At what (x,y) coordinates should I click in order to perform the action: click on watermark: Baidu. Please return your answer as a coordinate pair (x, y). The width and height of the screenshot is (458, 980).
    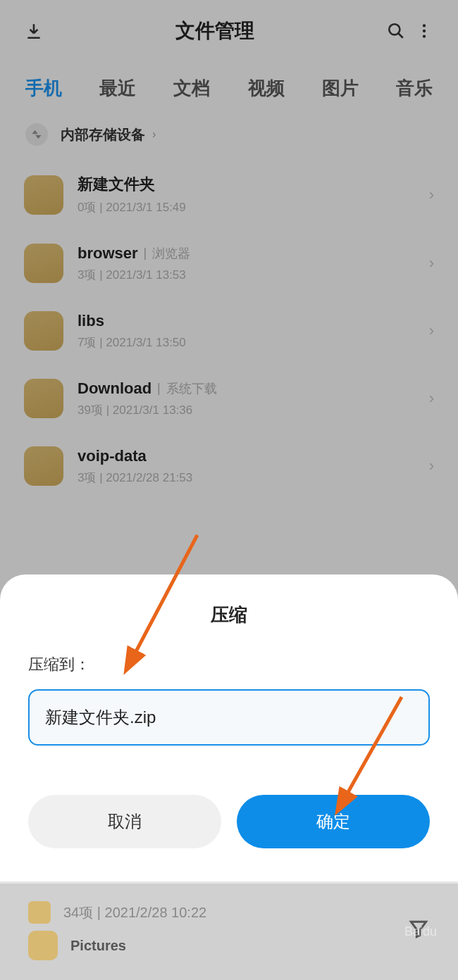
    Looking at the image, I should click on (421, 932).